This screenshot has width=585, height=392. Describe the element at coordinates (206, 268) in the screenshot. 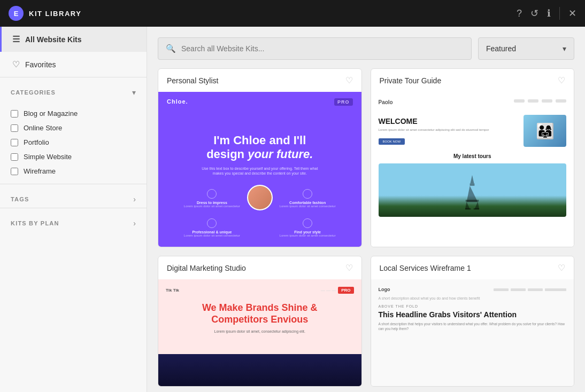

I see `kit-card-title: Digital Marketing Studio` at that location.